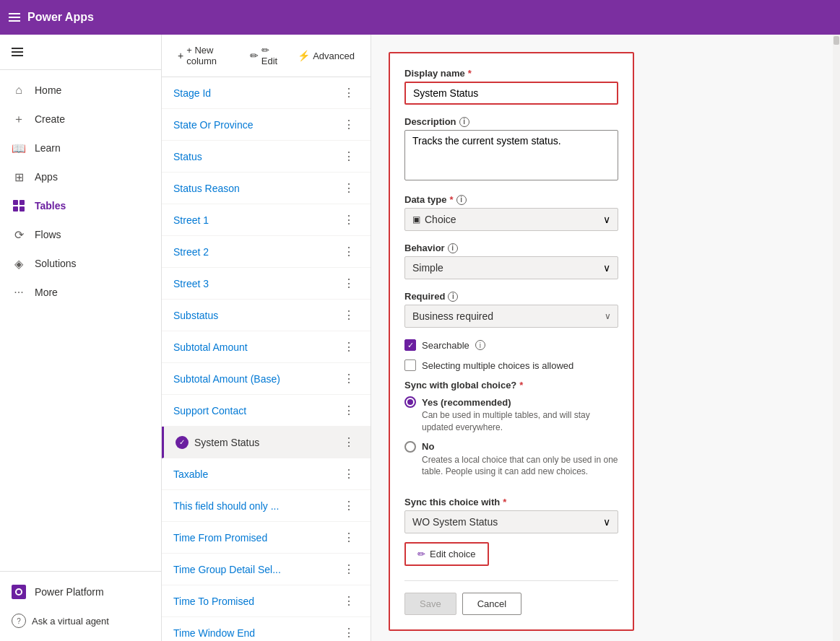  I want to click on data-type-value: Choice, so click(441, 219).